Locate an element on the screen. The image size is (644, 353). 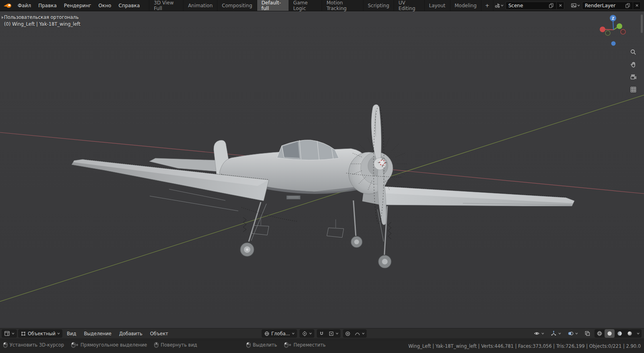
workspace-tab-compositing: Compositing is located at coordinates (237, 6).